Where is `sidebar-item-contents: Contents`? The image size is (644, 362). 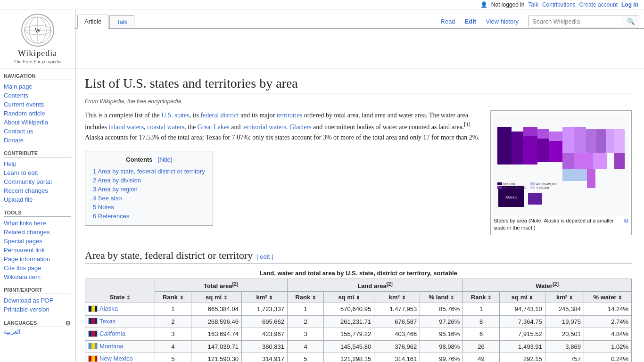
sidebar-item-contents: Contents is located at coordinates (38, 95).